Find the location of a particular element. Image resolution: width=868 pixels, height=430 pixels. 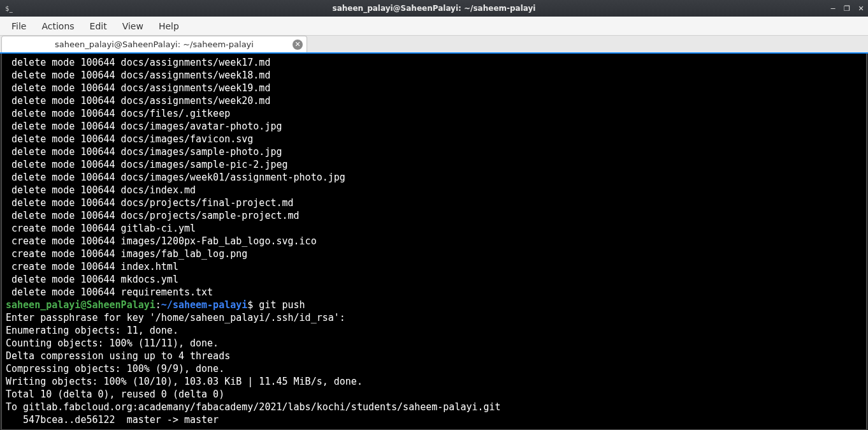

git-push-output-line: Enter passphrase for key '/home/saheen_p… is located at coordinates (434, 318).